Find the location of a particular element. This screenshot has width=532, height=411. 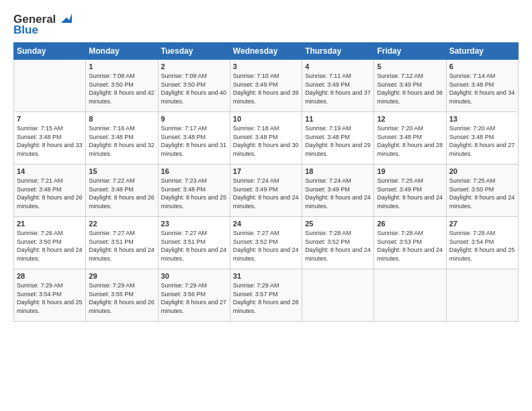

day-number: 1 is located at coordinates (122, 66).